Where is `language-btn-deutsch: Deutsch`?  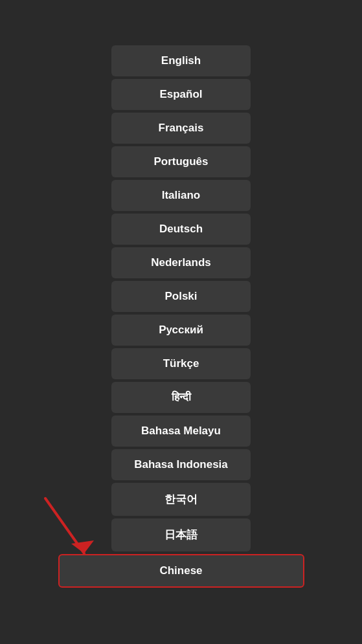
language-btn-deutsch: Deutsch is located at coordinates (181, 229).